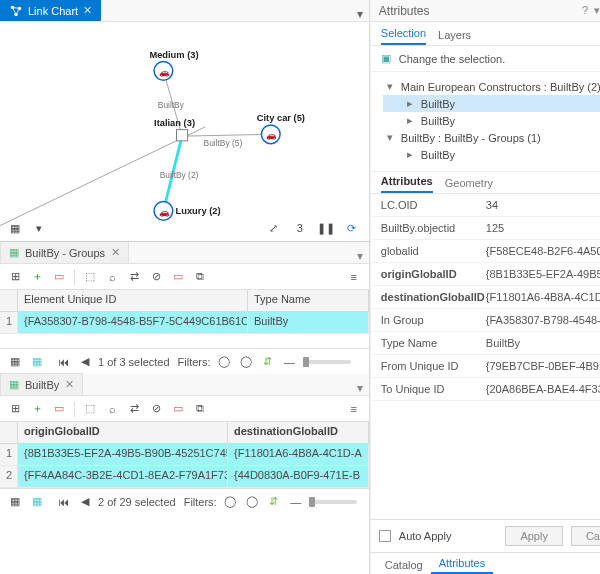 Image resolution: width=600 pixels, height=574 pixels. Describe the element at coordinates (586, 536) in the screenshot. I see `cancel-button: Cancel` at that location.